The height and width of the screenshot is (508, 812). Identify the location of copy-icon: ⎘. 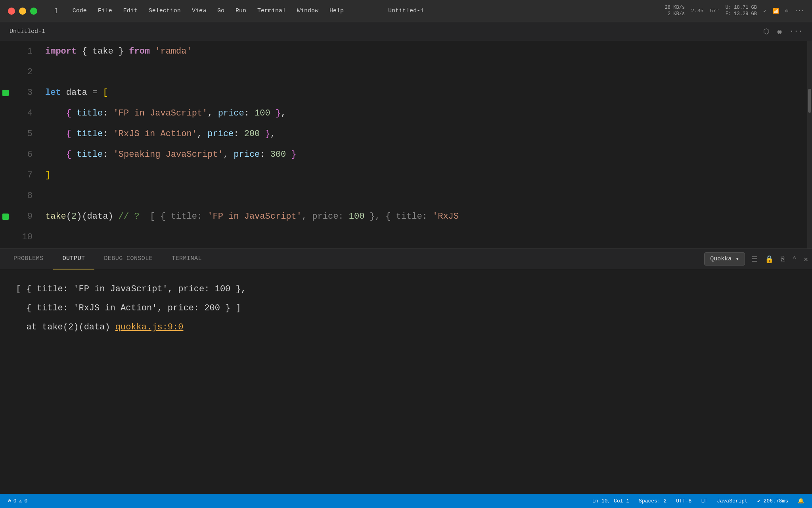
(783, 259).